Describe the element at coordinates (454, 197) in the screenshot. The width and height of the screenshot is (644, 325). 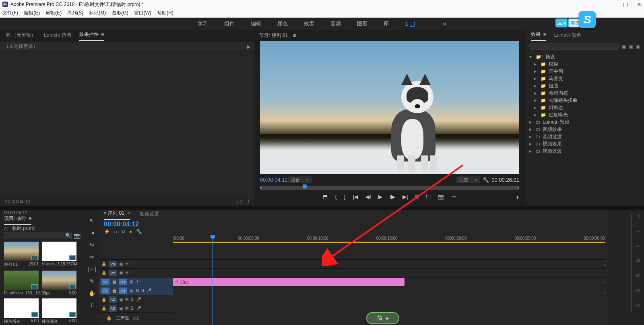
I see `btn-compare: ▭` at that location.